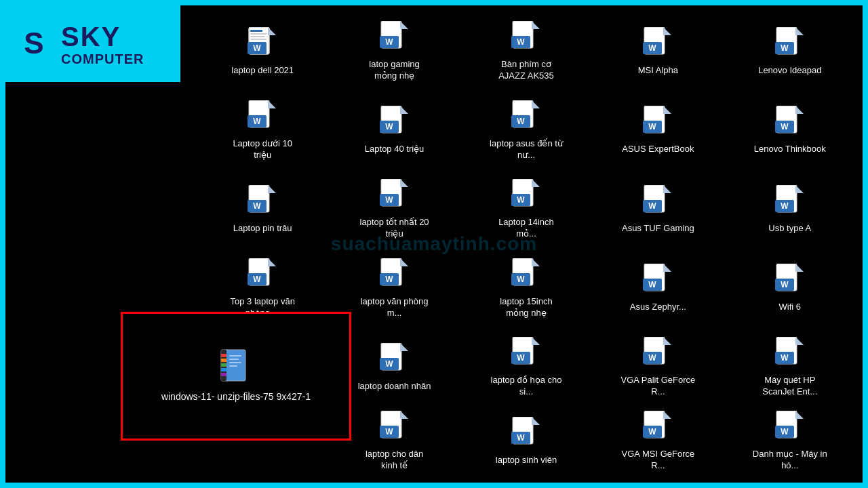  I want to click on icon-vga-palit: W VGA Palit GeForce R..., so click(658, 367).